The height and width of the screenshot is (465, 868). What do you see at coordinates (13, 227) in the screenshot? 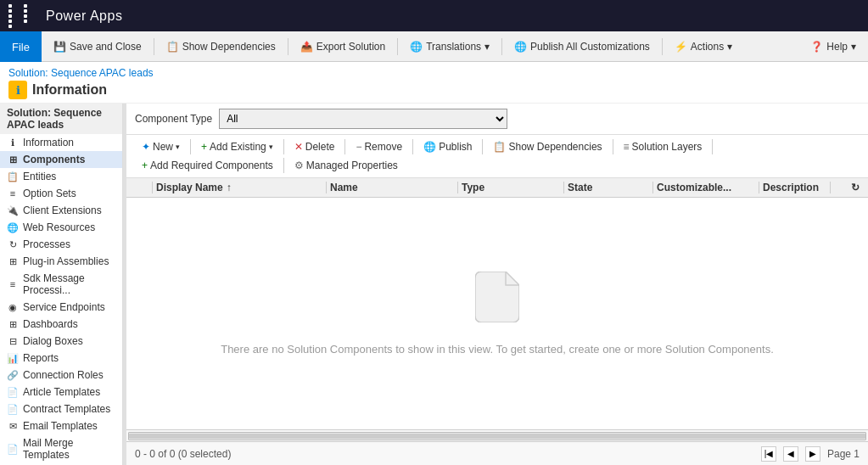
I see `sidebar-item-icon: 🌐` at bounding box center [13, 227].